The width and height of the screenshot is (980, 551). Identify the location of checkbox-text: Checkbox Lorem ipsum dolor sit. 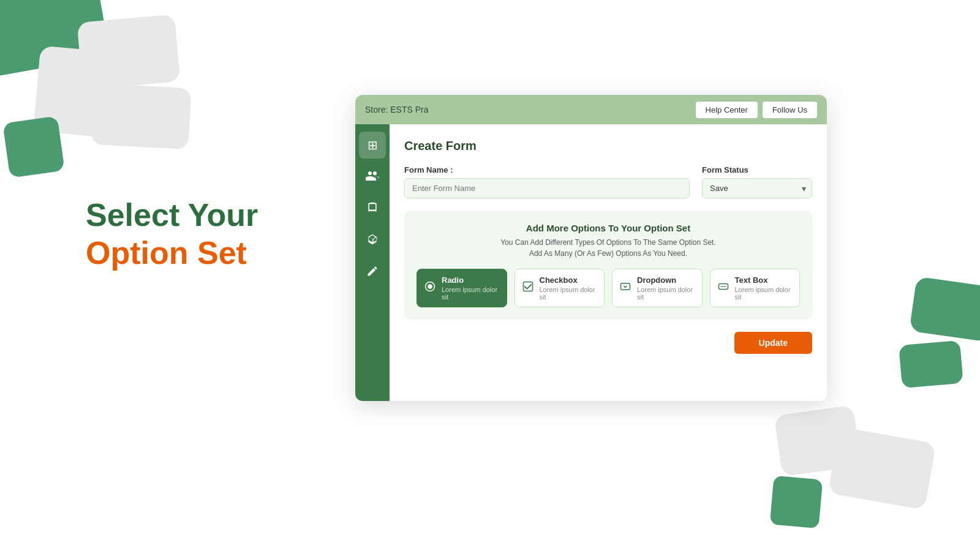
(568, 288).